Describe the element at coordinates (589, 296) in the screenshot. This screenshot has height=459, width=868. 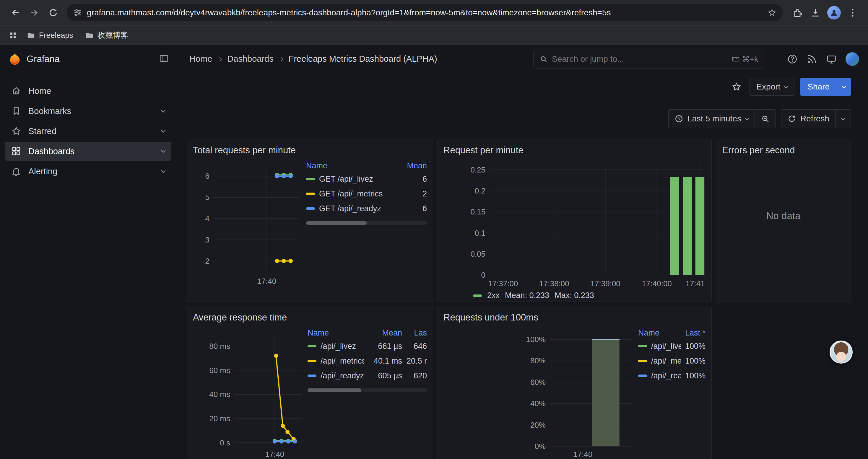
I see `legend: 2xx Mean: 0.233 Max: 0.233` at that location.